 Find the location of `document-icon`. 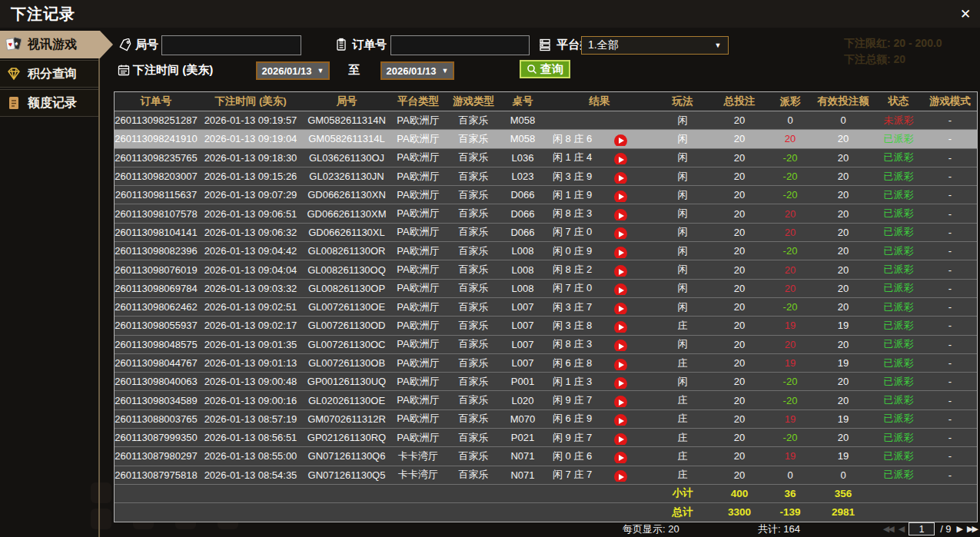

document-icon is located at coordinates (14, 103).